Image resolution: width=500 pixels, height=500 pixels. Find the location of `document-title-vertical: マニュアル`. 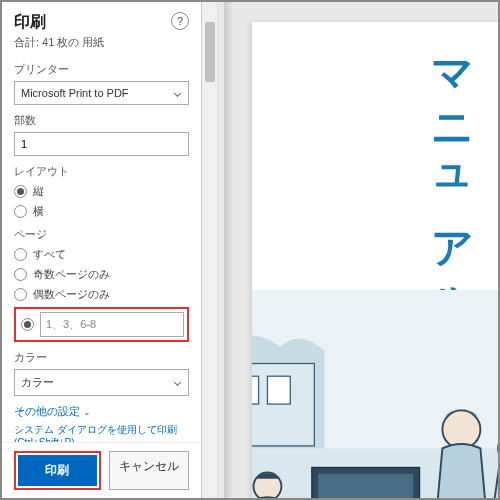

document-title-vertical: マニュアル is located at coordinates (452, 174).